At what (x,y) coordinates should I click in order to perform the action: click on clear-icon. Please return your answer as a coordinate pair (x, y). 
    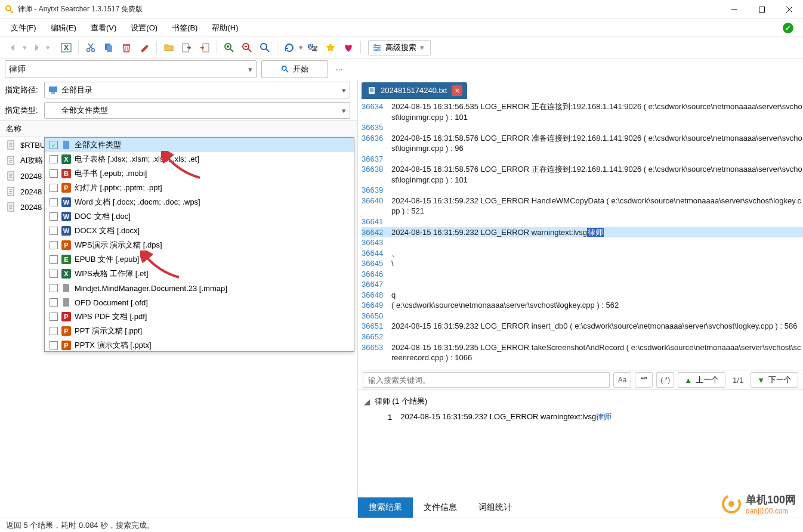
    Looking at the image, I should click on (144, 48).